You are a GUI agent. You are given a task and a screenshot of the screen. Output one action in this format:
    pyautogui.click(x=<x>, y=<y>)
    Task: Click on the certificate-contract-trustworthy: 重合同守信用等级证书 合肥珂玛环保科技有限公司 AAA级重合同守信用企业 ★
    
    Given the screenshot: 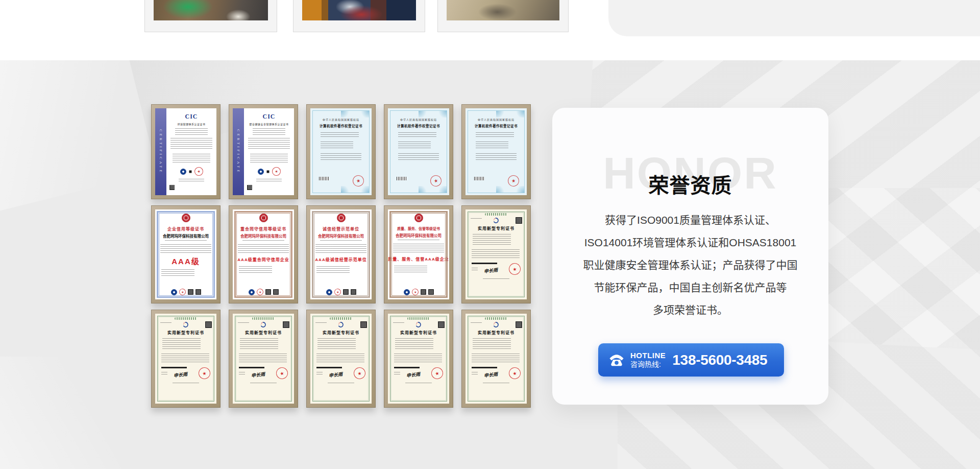 What is the action you would take?
    pyautogui.click(x=263, y=254)
    